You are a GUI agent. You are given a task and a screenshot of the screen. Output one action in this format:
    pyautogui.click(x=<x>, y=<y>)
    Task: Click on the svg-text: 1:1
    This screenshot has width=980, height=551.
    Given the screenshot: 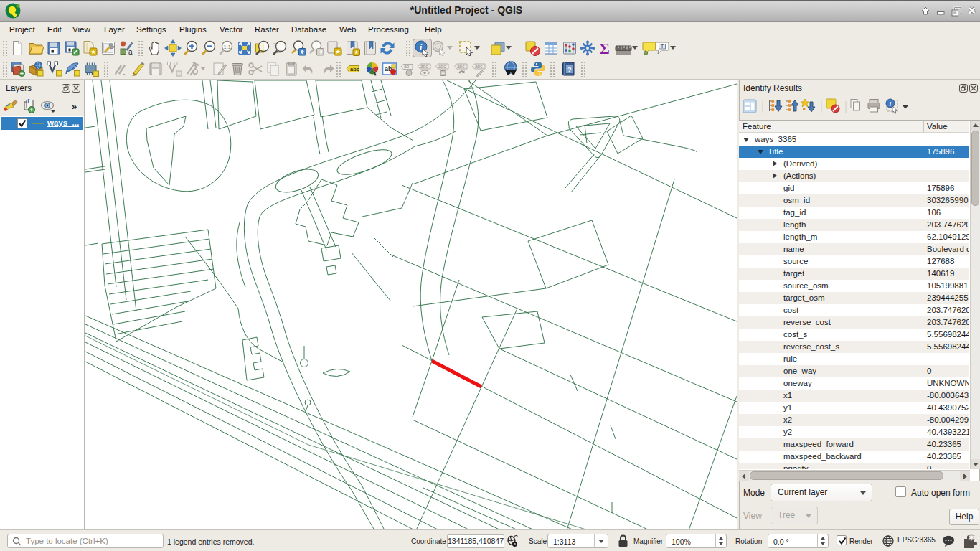 What is the action you would take?
    pyautogui.click(x=227, y=47)
    